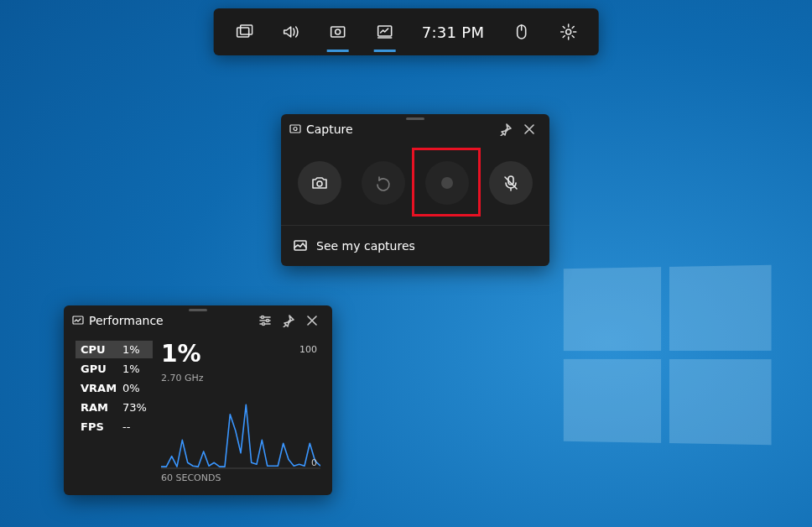 The height and width of the screenshot is (527, 812). What do you see at coordinates (415, 185) in the screenshot?
I see `capture-controls` at bounding box center [415, 185].